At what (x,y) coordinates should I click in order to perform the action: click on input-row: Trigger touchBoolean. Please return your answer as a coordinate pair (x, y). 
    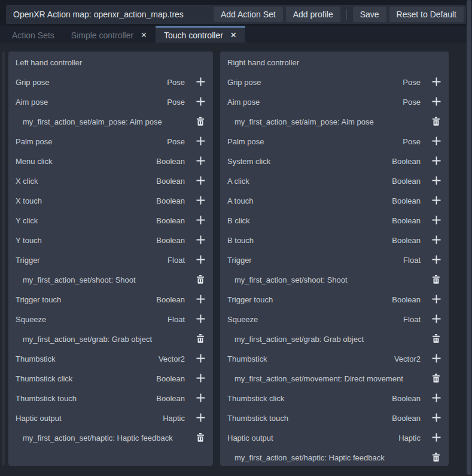
    Looking at the image, I should click on (111, 299).